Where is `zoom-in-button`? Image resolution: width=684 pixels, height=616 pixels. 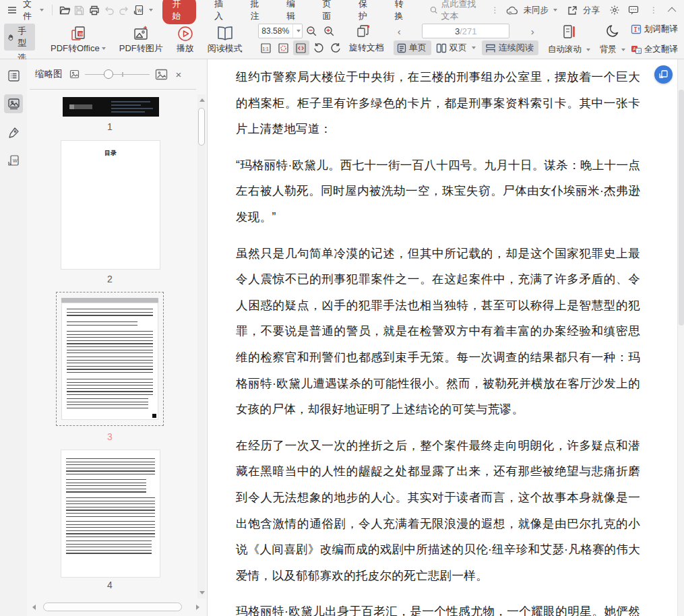 zoom-in-button is located at coordinates (330, 31).